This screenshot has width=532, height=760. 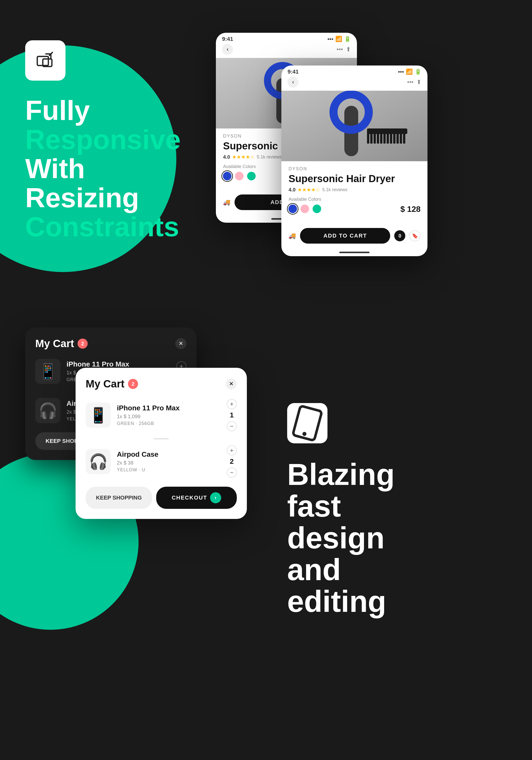 What do you see at coordinates (111, 344) in the screenshot?
I see `cart-header-dark: My Cart 2 ✕` at bounding box center [111, 344].